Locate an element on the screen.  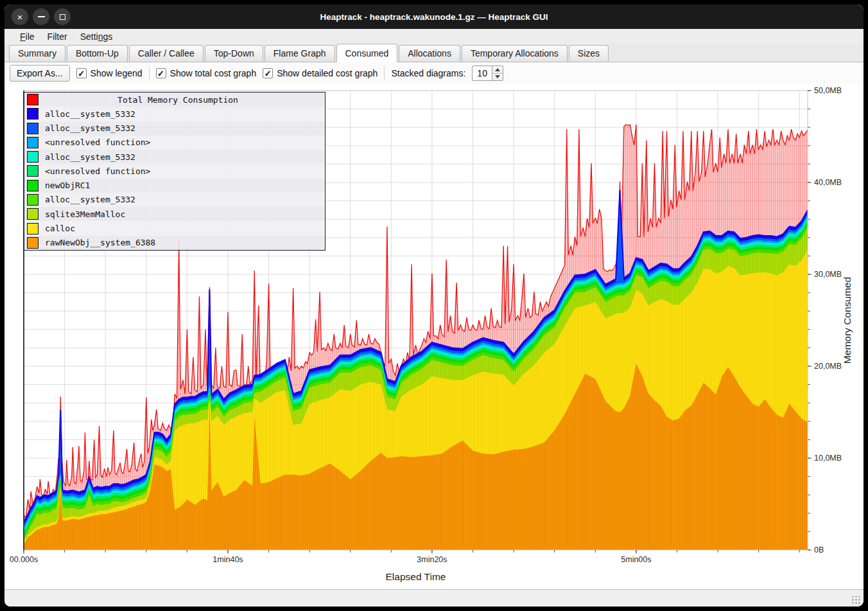
spinner-down-button is located at coordinates (498, 77).